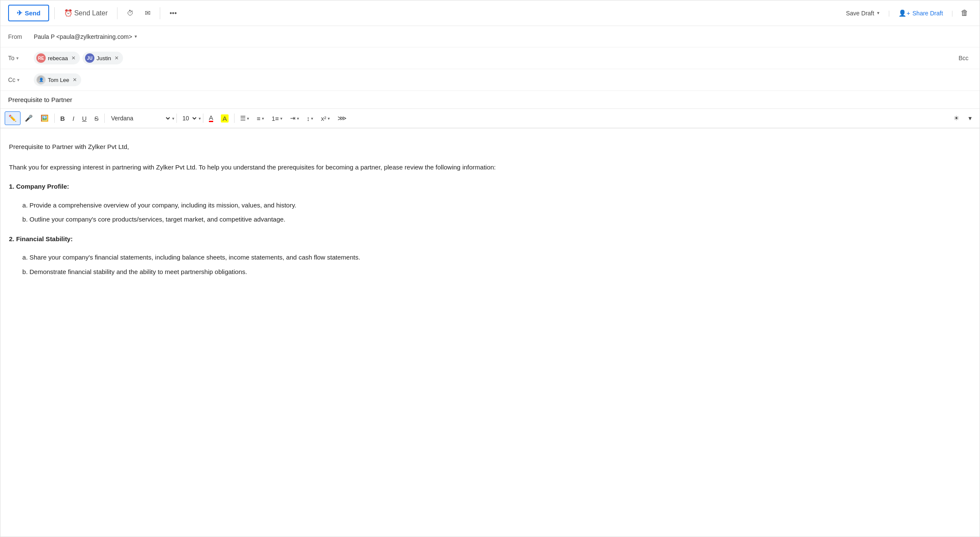  What do you see at coordinates (44, 118) in the screenshot?
I see `image-button: 🖼️` at bounding box center [44, 118].